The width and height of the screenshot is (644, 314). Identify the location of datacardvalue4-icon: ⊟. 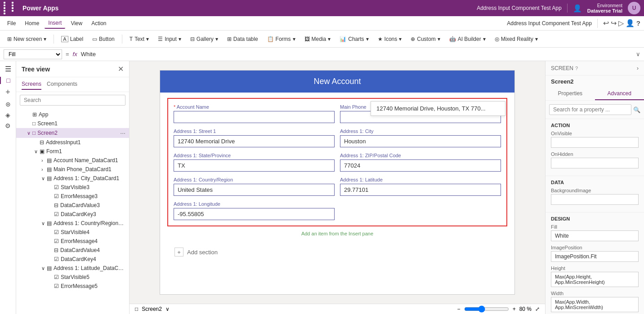
(56, 250).